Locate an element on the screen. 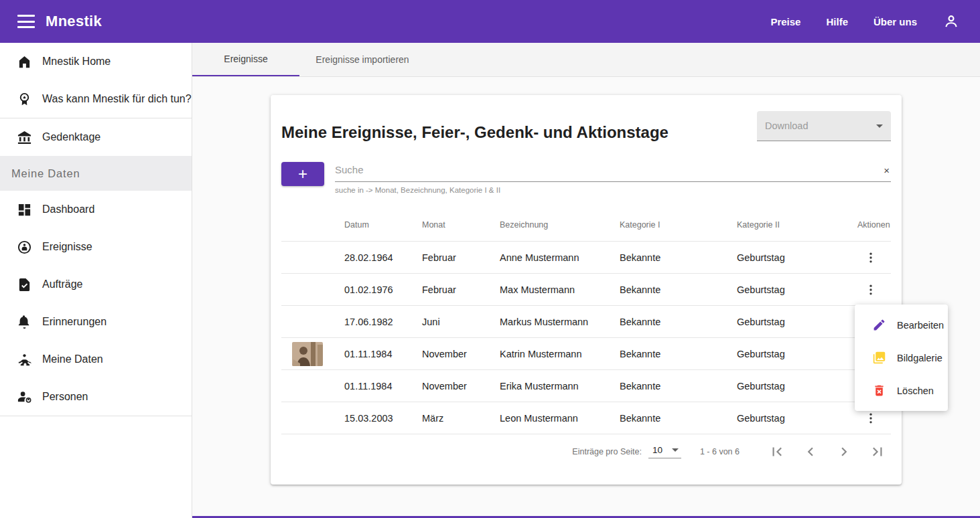 The image size is (980, 518). cell-datum: 28.02.1964 is located at coordinates (383, 258).